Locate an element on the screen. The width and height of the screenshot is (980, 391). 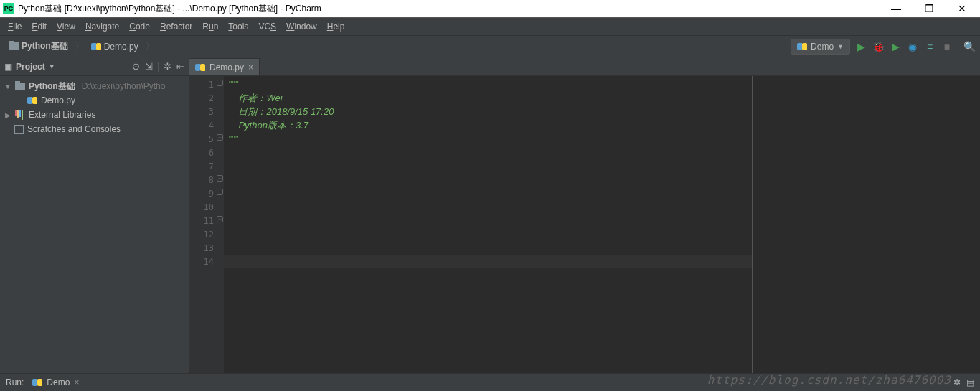
project-tree: ▼ Python基础 D:\xuexi\python\Pytho Demo.py… is located at coordinates (95, 108).